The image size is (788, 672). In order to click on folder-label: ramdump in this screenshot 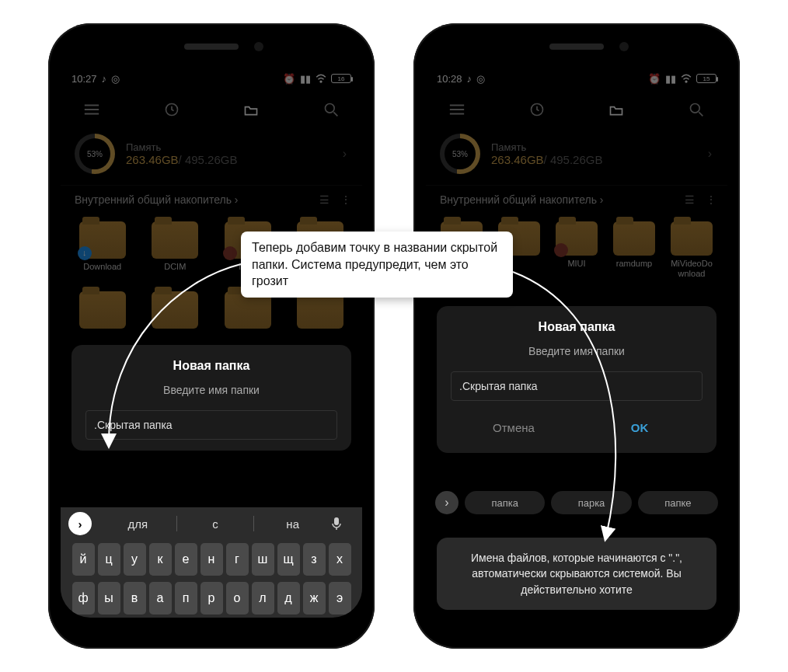, I will do `click(634, 269)`.